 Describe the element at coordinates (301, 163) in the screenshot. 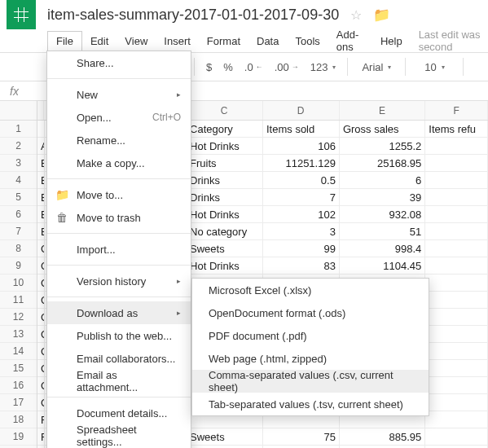

I see `cell: 11251.129` at that location.